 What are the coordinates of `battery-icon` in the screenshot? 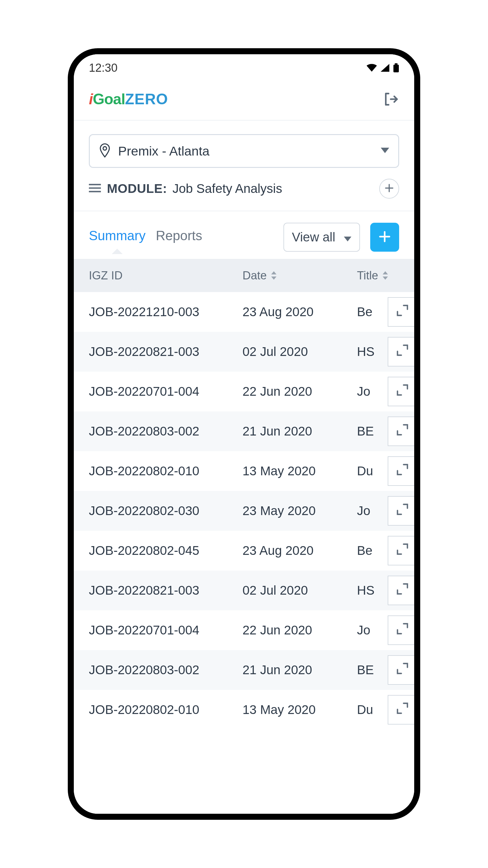 It's located at (396, 68).